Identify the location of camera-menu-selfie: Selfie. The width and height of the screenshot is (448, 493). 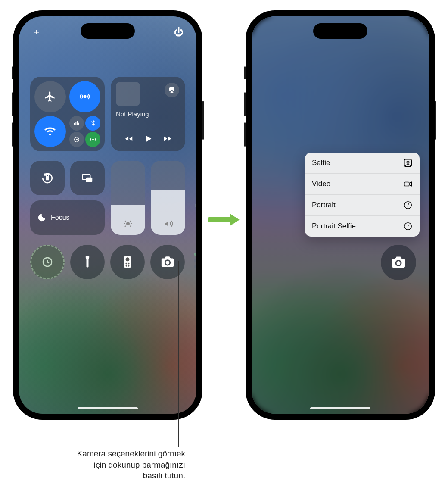
(362, 163).